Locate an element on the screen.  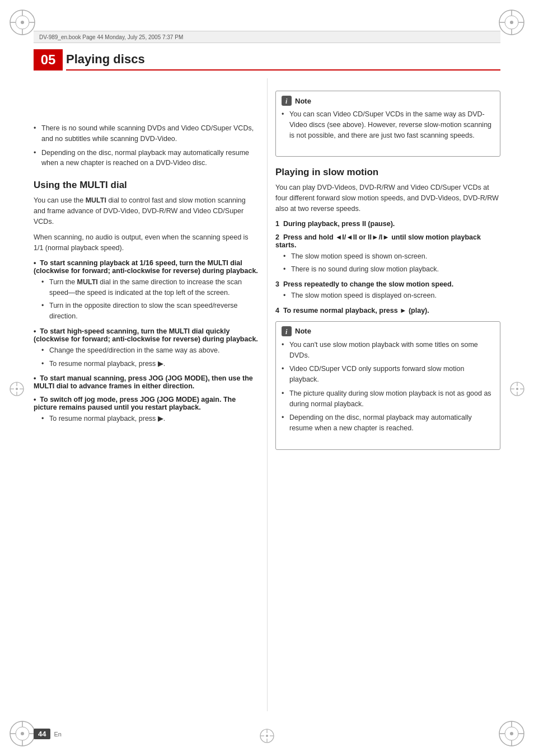
step-116-sub-2: Turn in the opposite direction to slow t… is located at coordinates (150, 311).